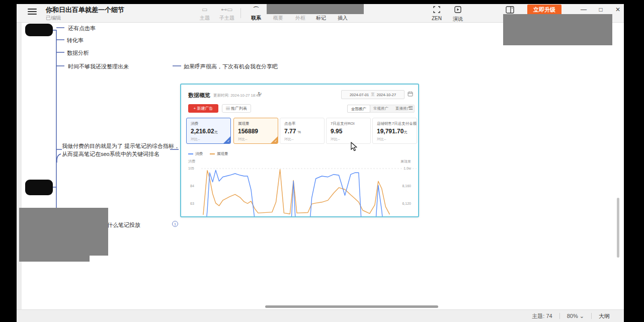  I want to click on metric-card-ctr: 点击率 7.77 % 环比--, so click(302, 131).